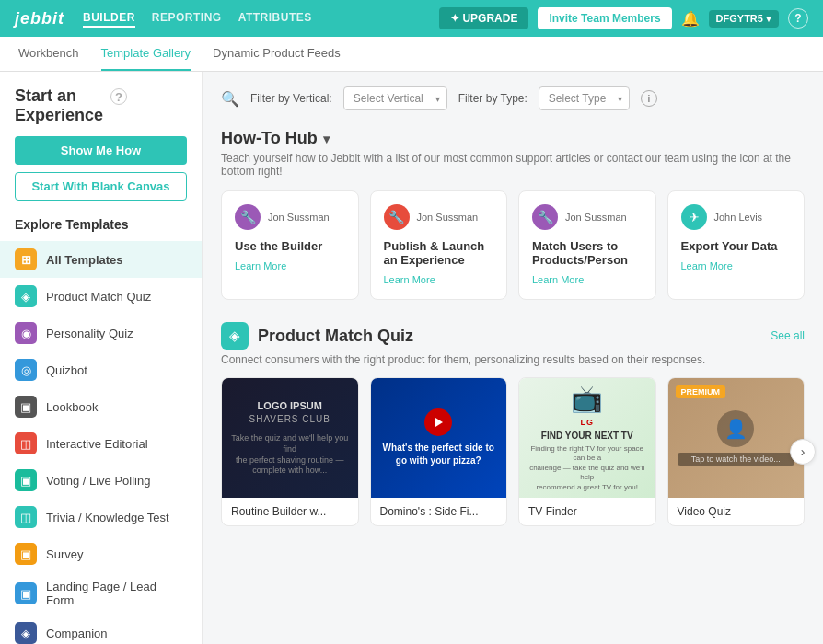 The width and height of the screenshot is (823, 644). I want to click on thumb-background: 📺 LG FIND YOUR NEXT TV Finding the right…, so click(587, 438).